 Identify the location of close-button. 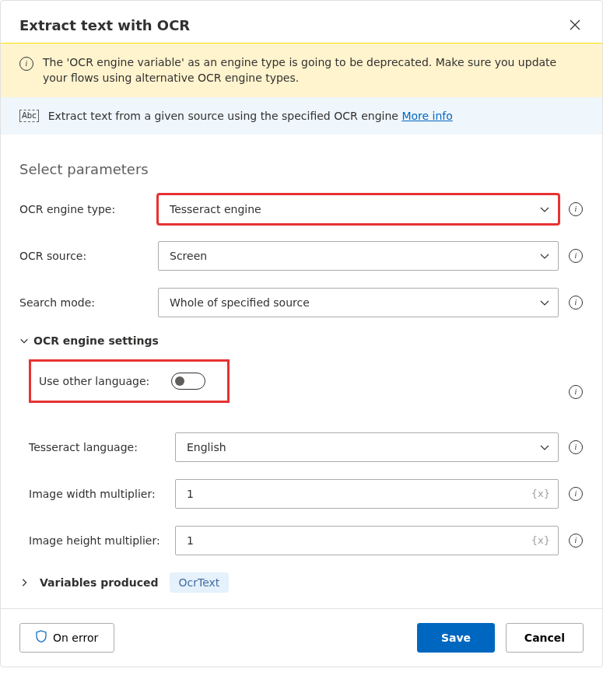
(575, 25).